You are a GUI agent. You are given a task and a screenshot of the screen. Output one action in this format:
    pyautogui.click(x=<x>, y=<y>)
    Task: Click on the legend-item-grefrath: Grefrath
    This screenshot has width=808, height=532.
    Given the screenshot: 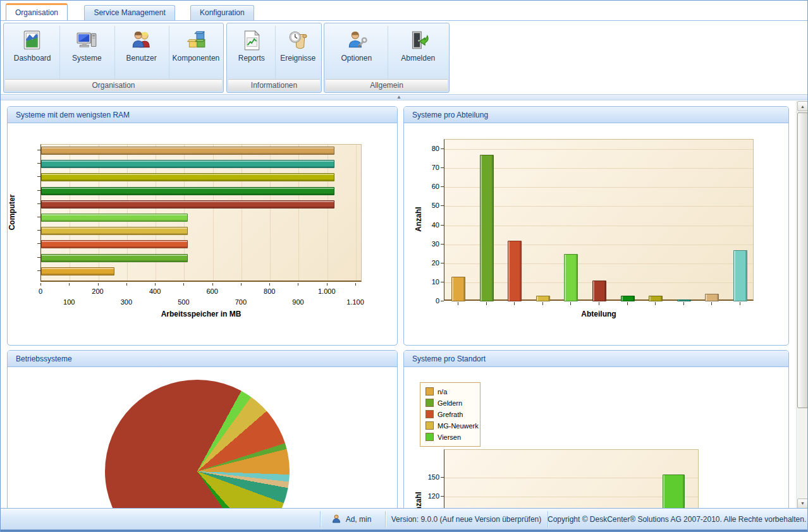 What is the action you would take?
    pyautogui.click(x=450, y=414)
    